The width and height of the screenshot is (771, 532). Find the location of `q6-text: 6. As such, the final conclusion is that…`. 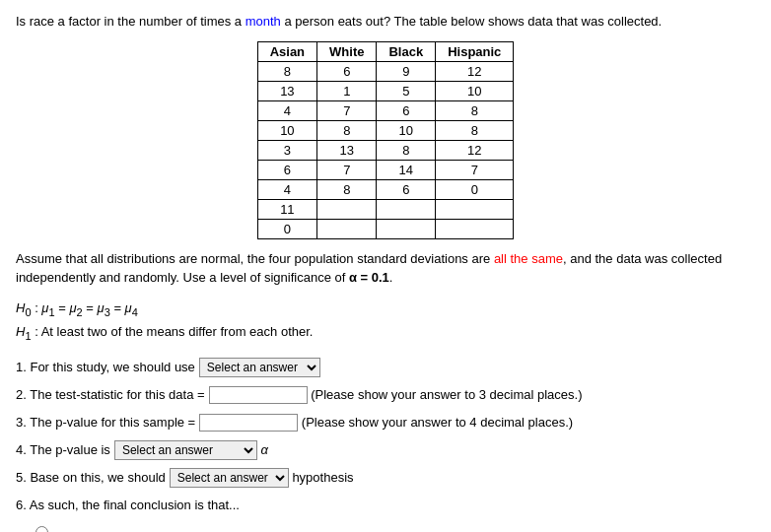

q6-text: 6. As such, the final conclusion is that… is located at coordinates (128, 505).